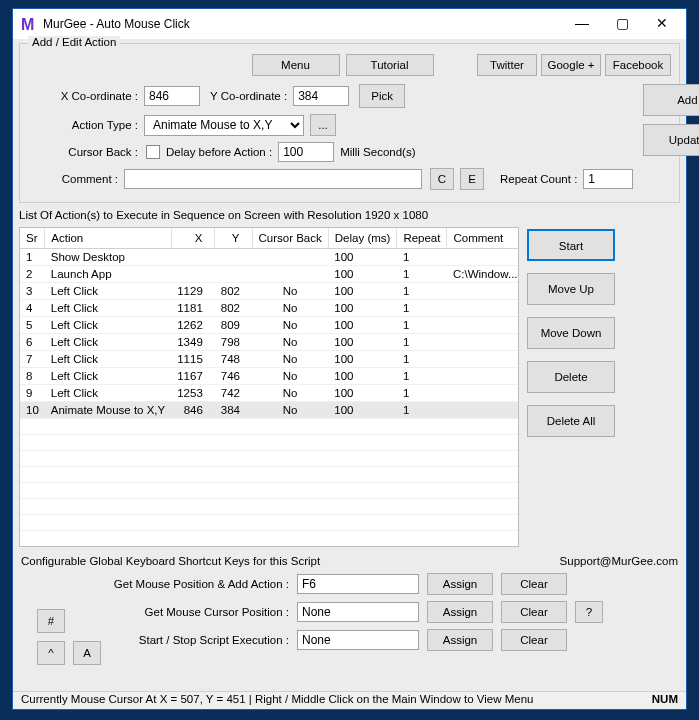  What do you see at coordinates (422, 238) in the screenshot?
I see `col-repeat: Repeat` at bounding box center [422, 238].